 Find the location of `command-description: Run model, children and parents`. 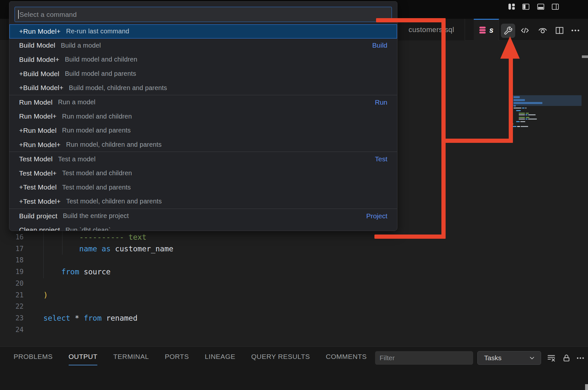

command-description: Run model, children and parents is located at coordinates (114, 144).